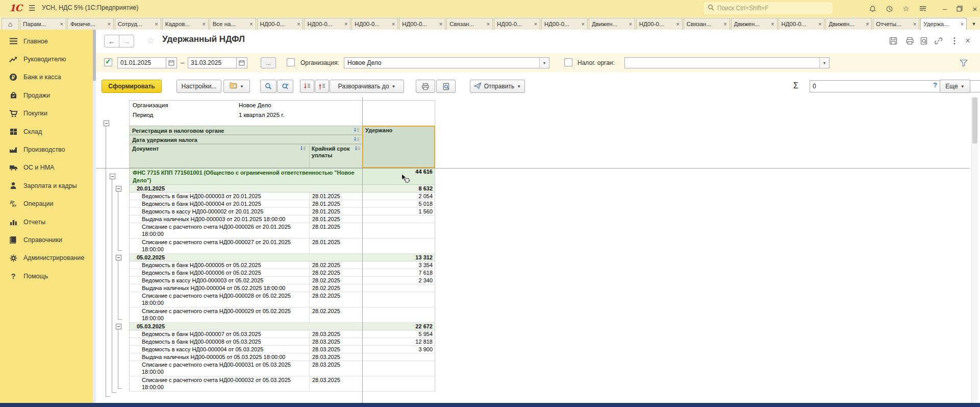 This screenshot has height=407, width=980. I want to click on detail-row: Списание с расчетного счета НД00-000032 …, so click(282, 384).